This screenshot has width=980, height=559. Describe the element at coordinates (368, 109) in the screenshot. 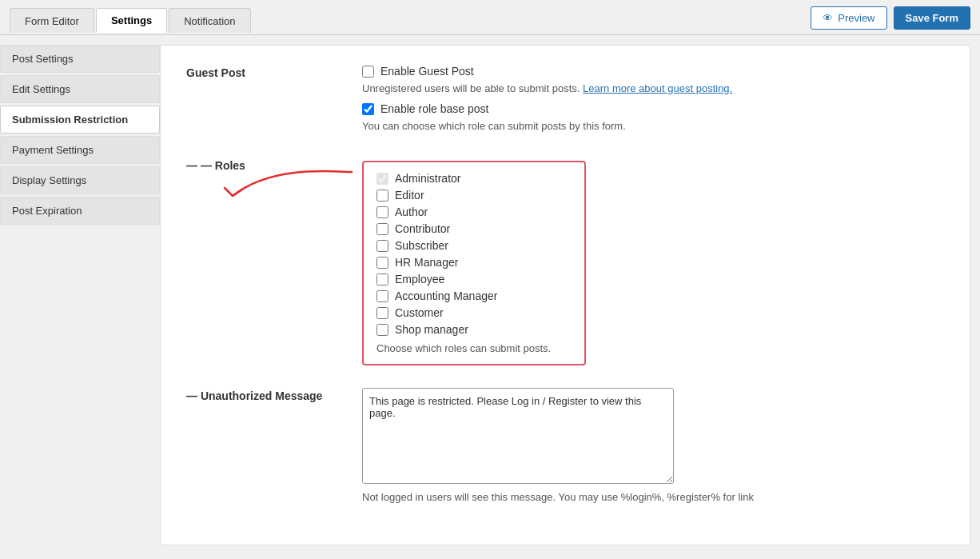

I see `enable-role-checkbox` at that location.